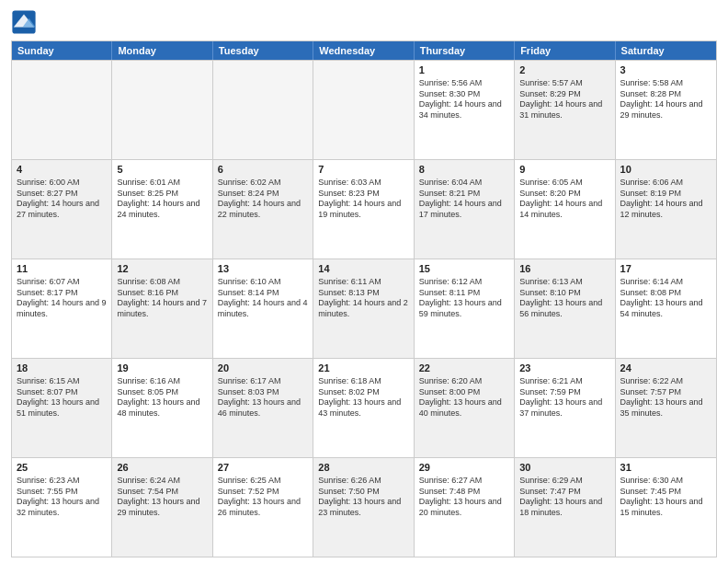 This screenshot has width=728, height=563. Describe the element at coordinates (162, 408) in the screenshot. I see `calendar-cell-19: 19Sunrise: 6:16 AMSunset: 8:05 PMDayligh…` at that location.